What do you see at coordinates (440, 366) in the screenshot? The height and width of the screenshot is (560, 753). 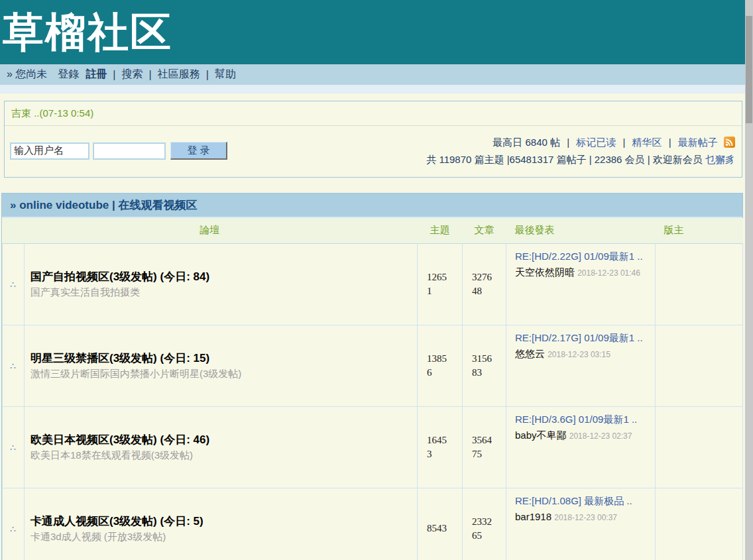 I see `threads-count-cell: 13856` at bounding box center [440, 366].